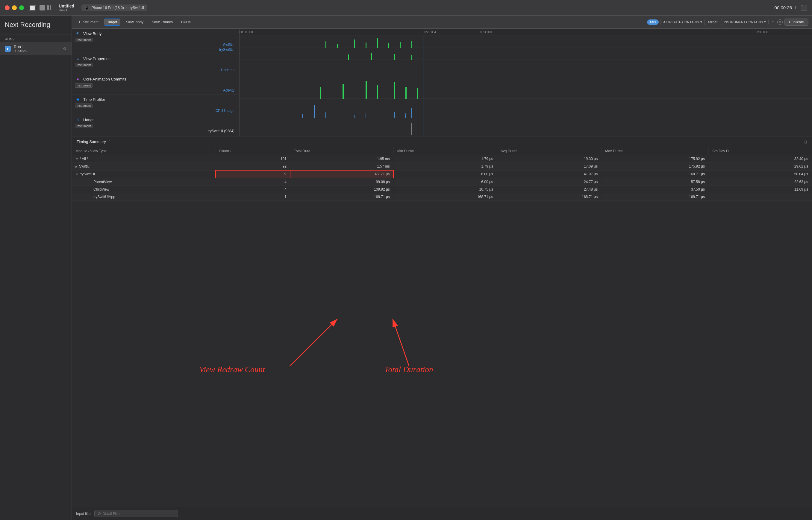 Image resolution: width=812 pixels, height=520 pixels. I want to click on timeline-tracks-body, so click(526, 86).